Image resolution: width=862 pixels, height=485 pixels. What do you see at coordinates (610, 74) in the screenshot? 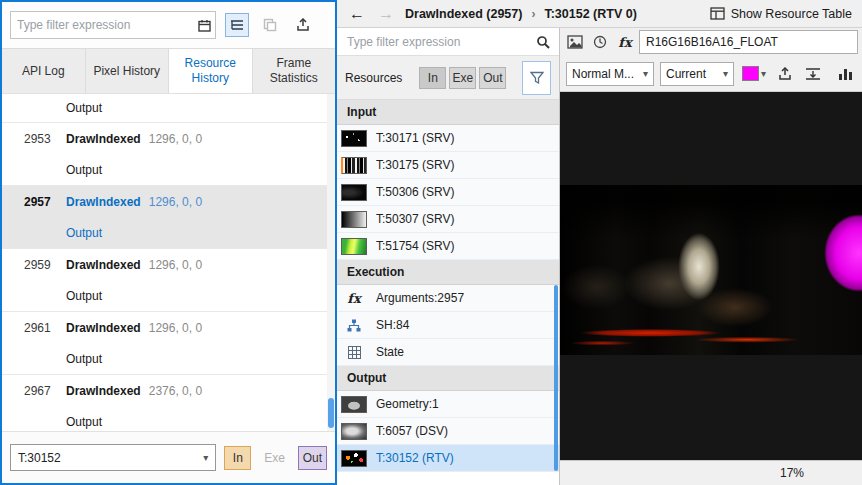
I see `display-mode-combo: Normal M... ▾` at bounding box center [610, 74].